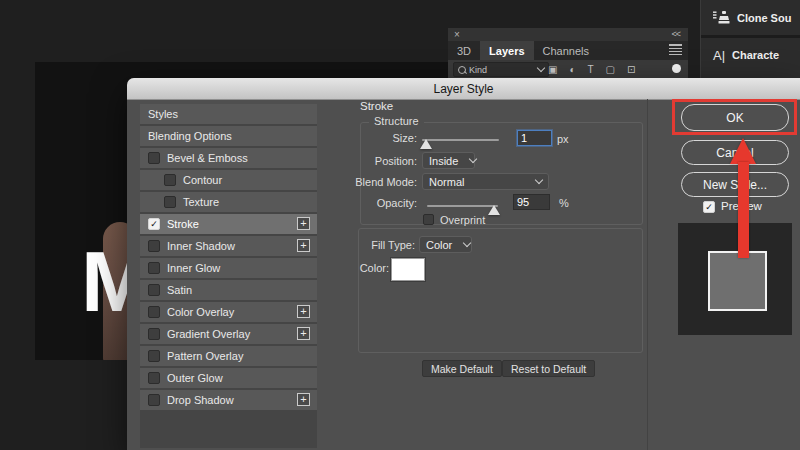 This screenshot has width=800, height=450. What do you see at coordinates (567, 203) in the screenshot?
I see `opacity-unit-label: %` at bounding box center [567, 203].